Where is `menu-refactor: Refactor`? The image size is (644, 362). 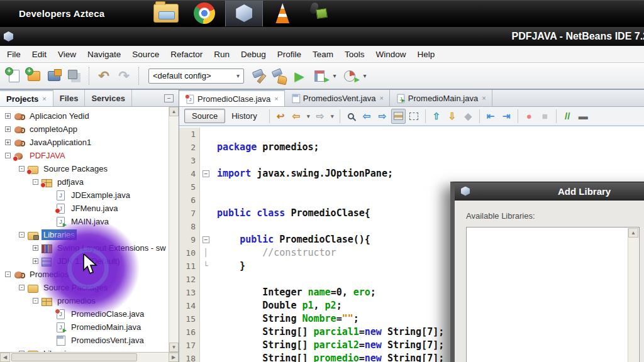 menu-refactor: Refactor is located at coordinates (186, 54).